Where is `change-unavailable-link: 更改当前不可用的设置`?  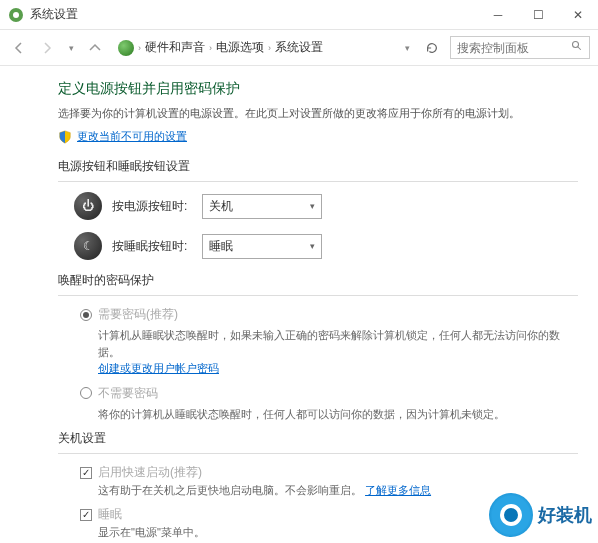
change-unavailable-link: 更改当前不可用的设置 is located at coordinates (132, 136).